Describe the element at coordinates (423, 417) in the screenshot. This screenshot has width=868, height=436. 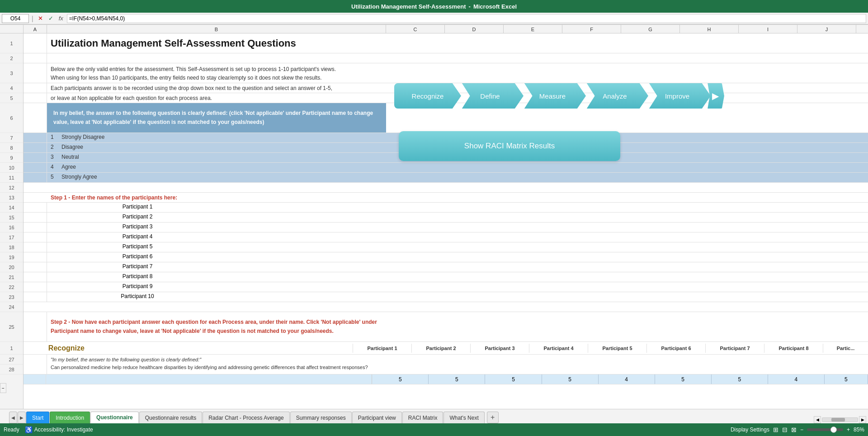
I see `tab-raci-matrix: RACI Matrix` at that location.